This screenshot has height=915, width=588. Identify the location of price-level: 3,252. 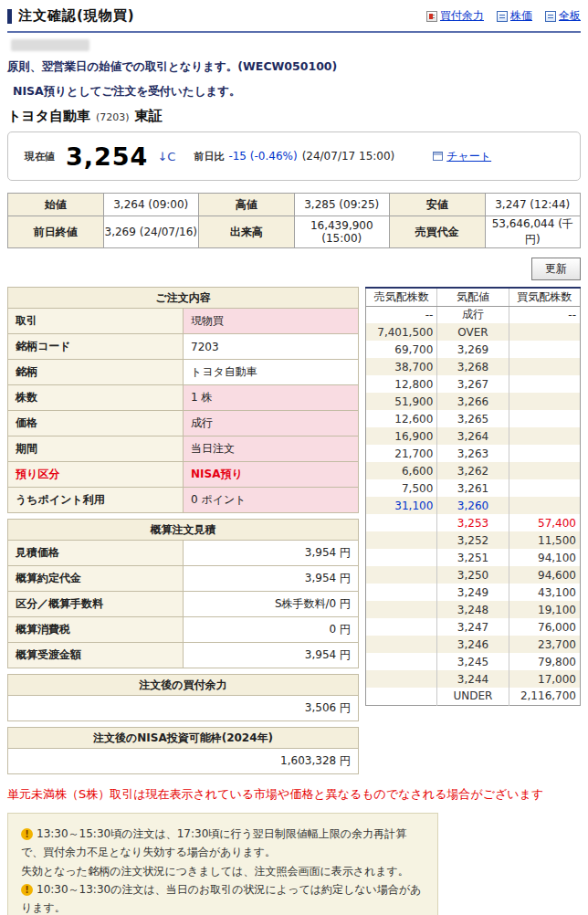
(473, 541).